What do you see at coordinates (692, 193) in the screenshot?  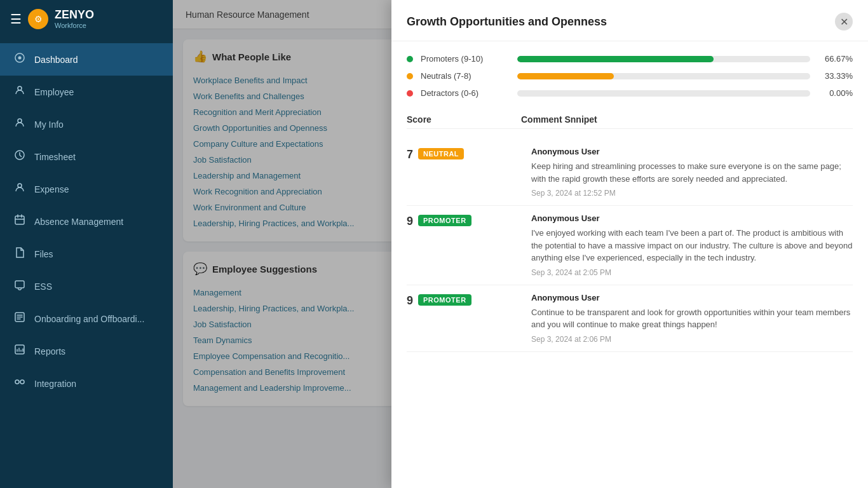 I see `comment-time-0: Sep 3, 2024 at 12:52 PM` at bounding box center [692, 193].